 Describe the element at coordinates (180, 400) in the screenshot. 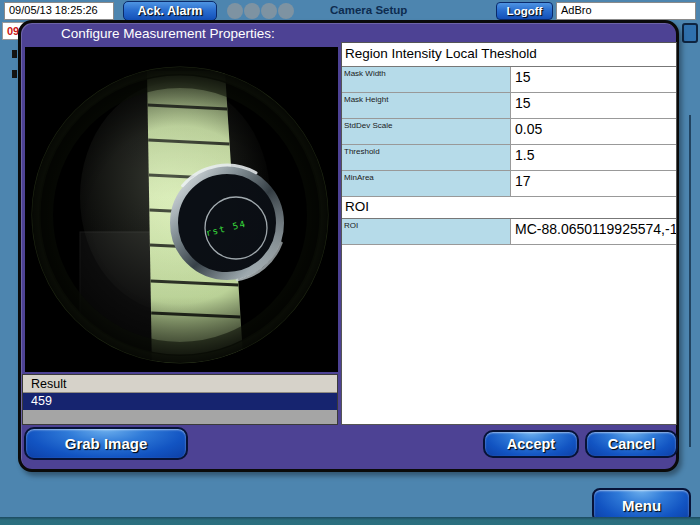

I see `result-list: Result 459` at that location.